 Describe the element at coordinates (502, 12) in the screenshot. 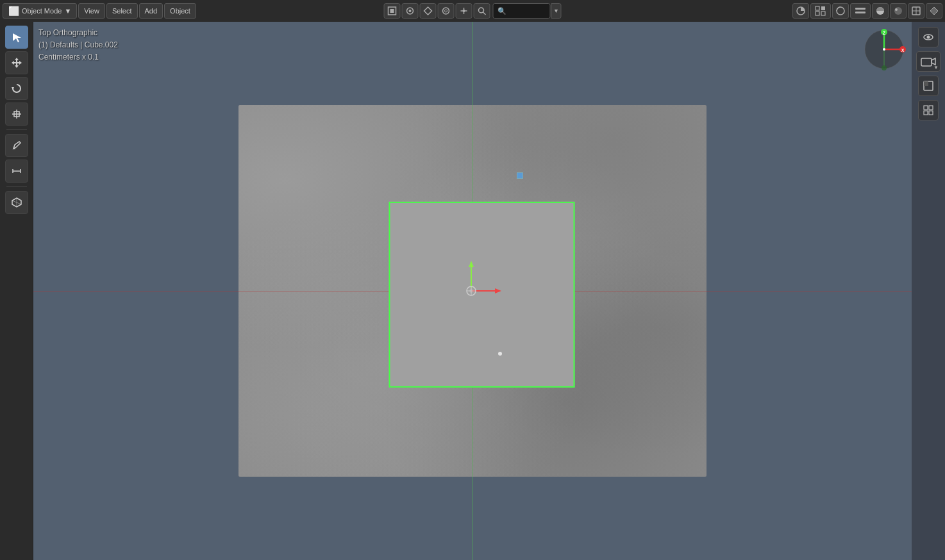

I see `search-icon: 🔍` at that location.